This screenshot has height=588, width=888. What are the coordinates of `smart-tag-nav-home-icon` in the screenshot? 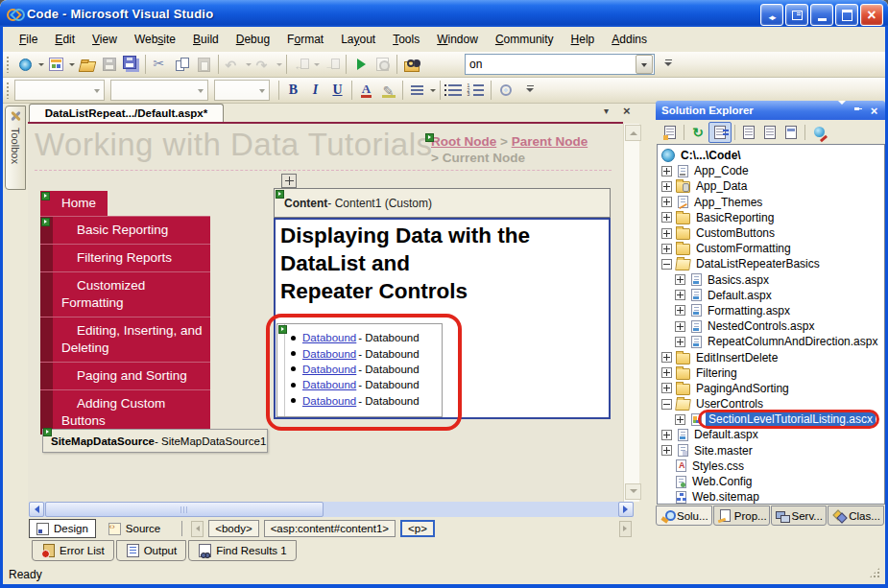 It's located at (46, 196).